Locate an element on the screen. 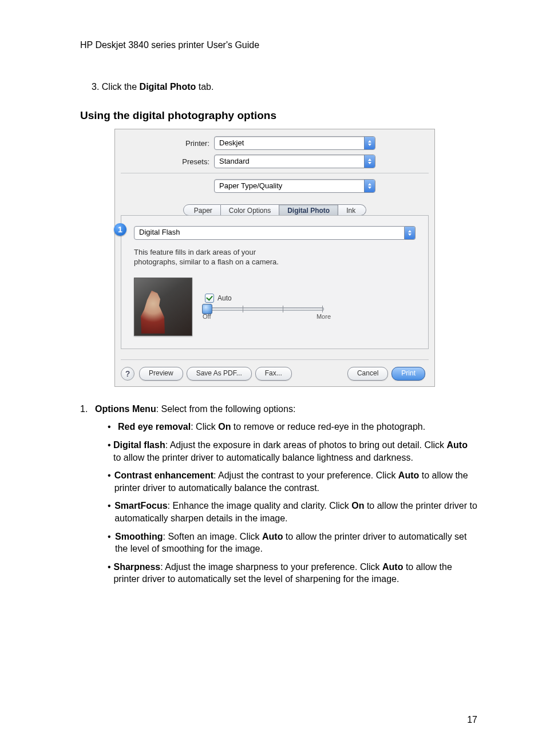  intensity-slider is located at coordinates (267, 309).